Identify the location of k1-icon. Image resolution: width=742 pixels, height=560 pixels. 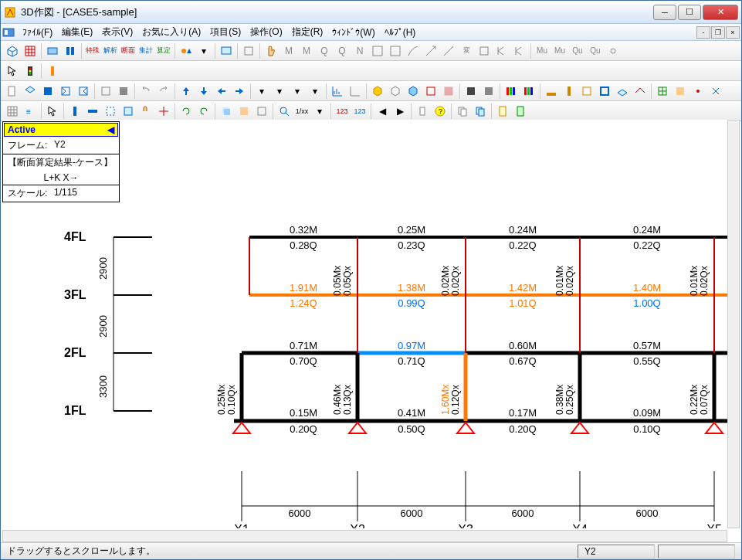
(502, 51).